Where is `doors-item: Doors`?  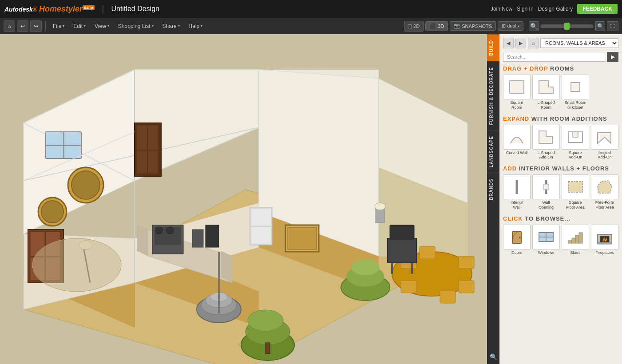
doors-item: Doors is located at coordinates (517, 240).